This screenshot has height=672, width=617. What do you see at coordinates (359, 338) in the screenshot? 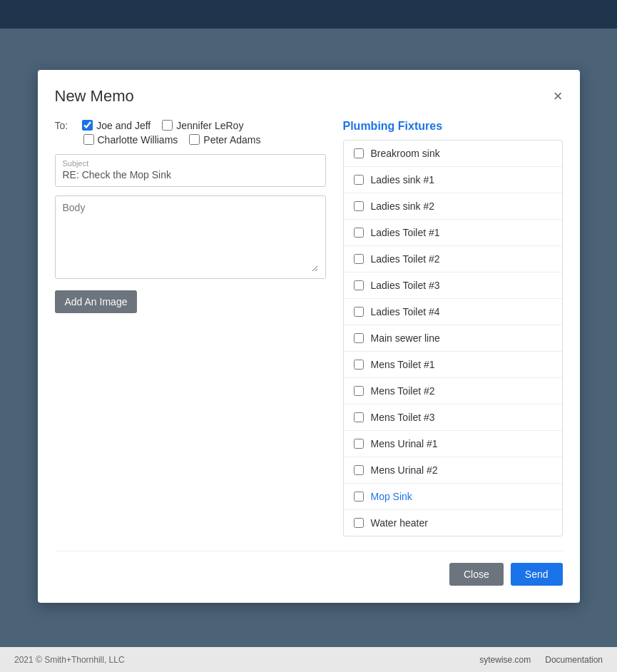
I see `fixture-checkbox-main-sewer-line` at bounding box center [359, 338].